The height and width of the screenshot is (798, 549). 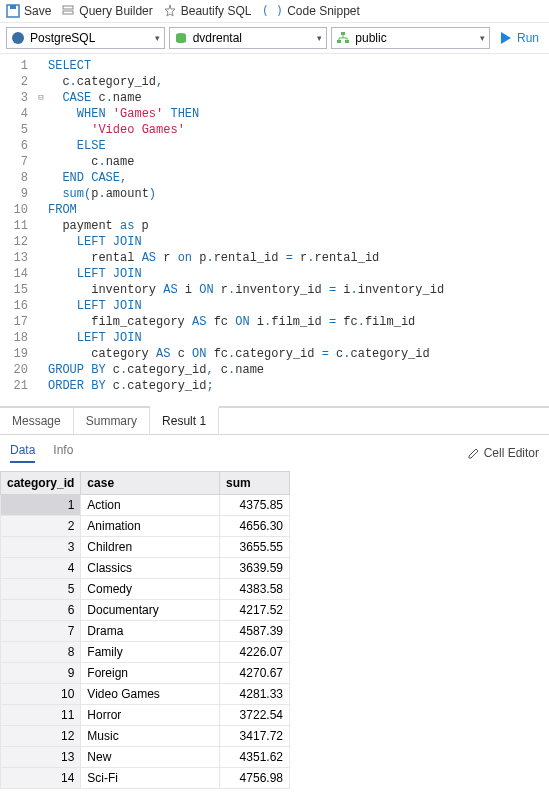 What do you see at coordinates (41, 98) in the screenshot?
I see `fold-toggle: ⊟` at bounding box center [41, 98].